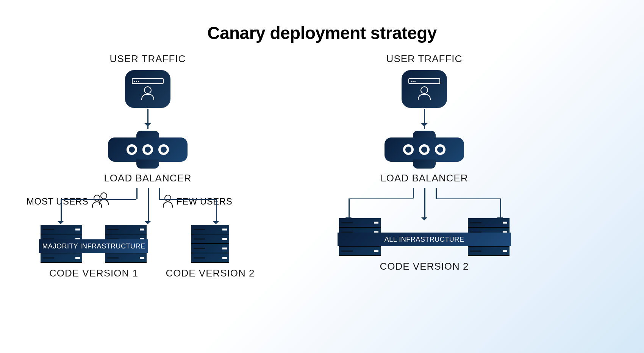 The height and width of the screenshot is (353, 644). Describe the element at coordinates (148, 205) in the screenshot. I see `traffic-split: MOST USERS FEW USERS` at that location.